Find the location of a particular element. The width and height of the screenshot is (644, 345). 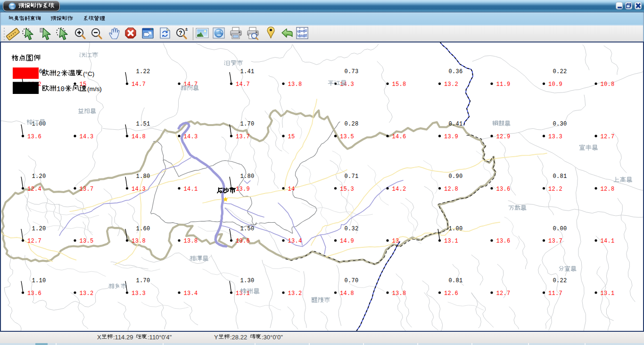

svg-text: 12.6 is located at coordinates (451, 294).